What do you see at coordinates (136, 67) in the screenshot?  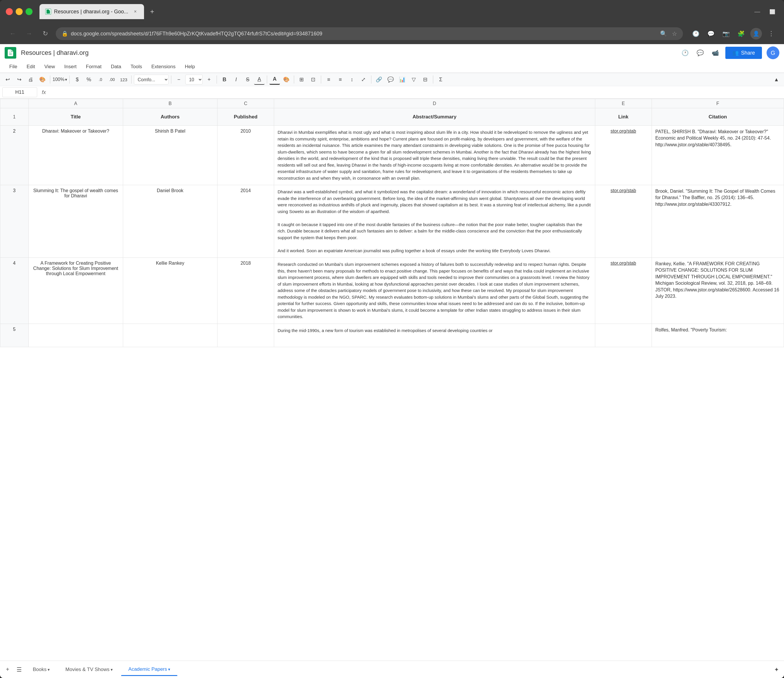 I see `menu-tools: Tools` at bounding box center [136, 67].